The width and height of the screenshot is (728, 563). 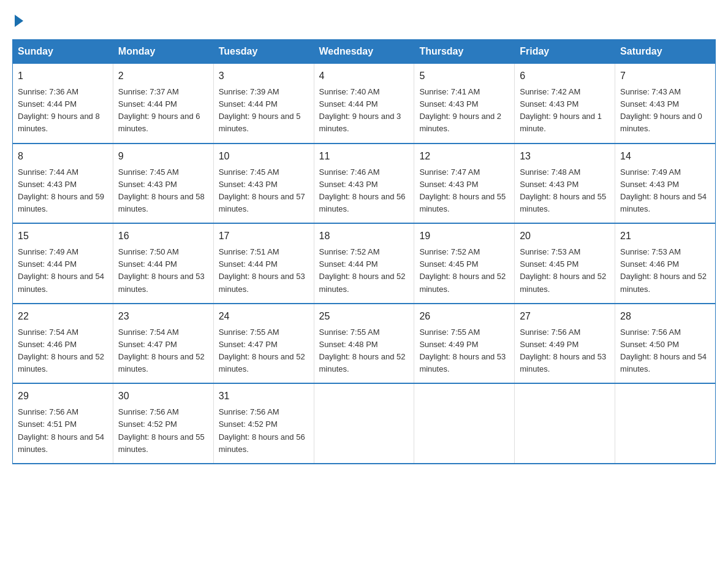 What do you see at coordinates (61, 270) in the screenshot?
I see `day-info: Sunrise: 7:49 AMSunset: 4:44 PMDaylight:…` at bounding box center [61, 270].